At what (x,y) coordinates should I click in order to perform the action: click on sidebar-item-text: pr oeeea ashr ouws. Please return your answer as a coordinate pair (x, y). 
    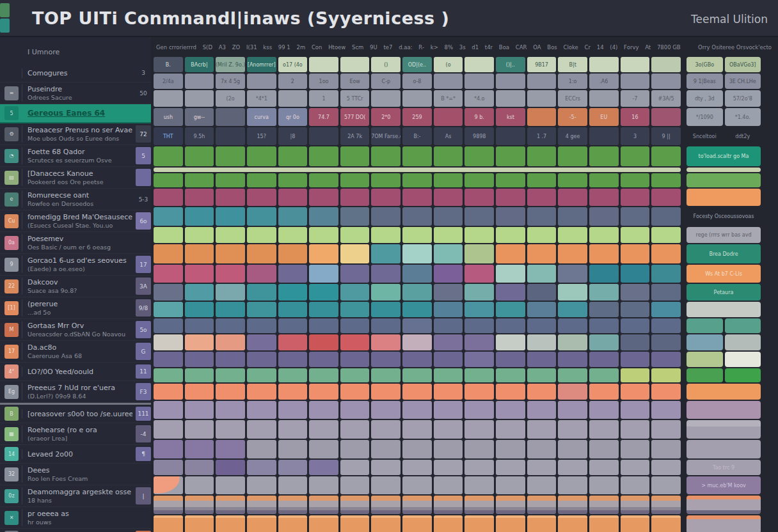
    Looking at the image, I should click on (86, 518).